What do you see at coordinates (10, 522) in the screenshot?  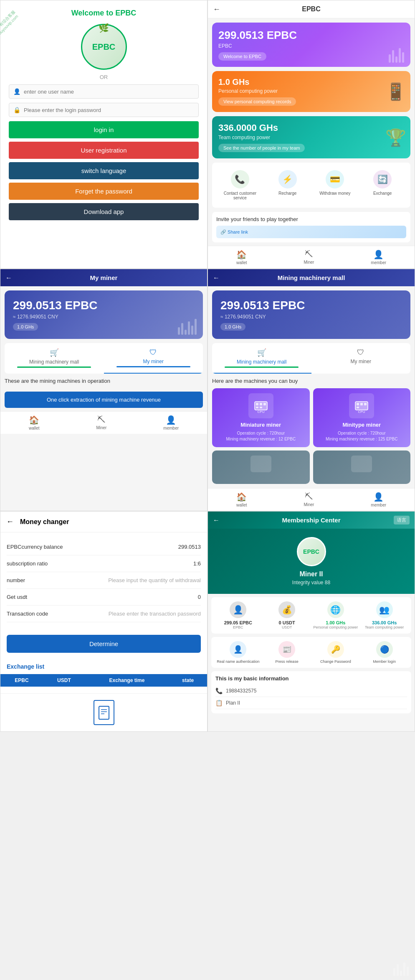 I see `money-back-icon: ←` at bounding box center [10, 522].